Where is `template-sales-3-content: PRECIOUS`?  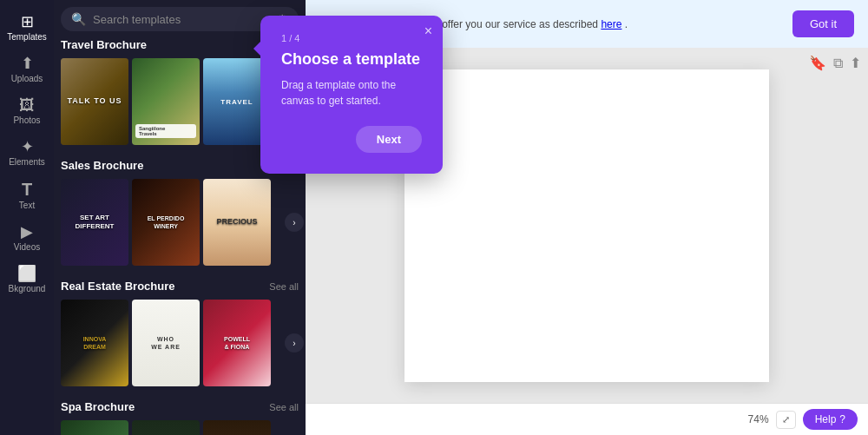
template-sales-3-content: PRECIOUS is located at coordinates (237, 222).